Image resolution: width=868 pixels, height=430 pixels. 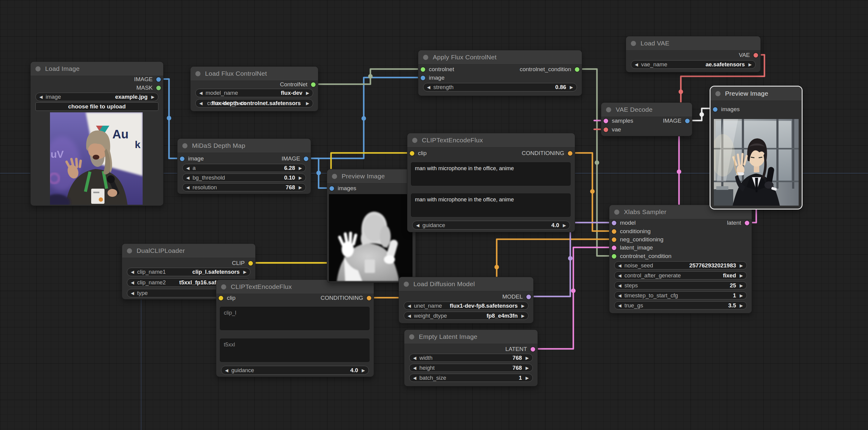 What do you see at coordinates (244, 146) in the screenshot?
I see `node-titlebar: MiDaS Depth Map` at bounding box center [244, 146].